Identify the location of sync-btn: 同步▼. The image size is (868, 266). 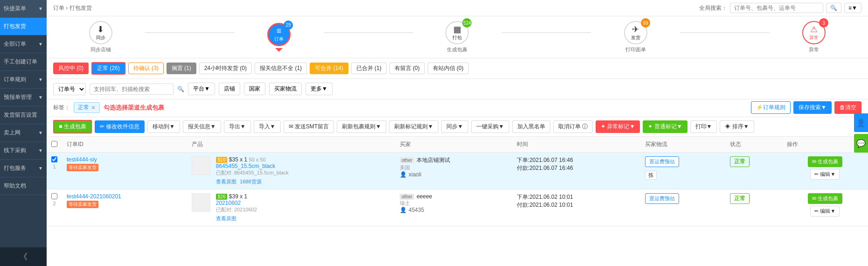
(455, 127).